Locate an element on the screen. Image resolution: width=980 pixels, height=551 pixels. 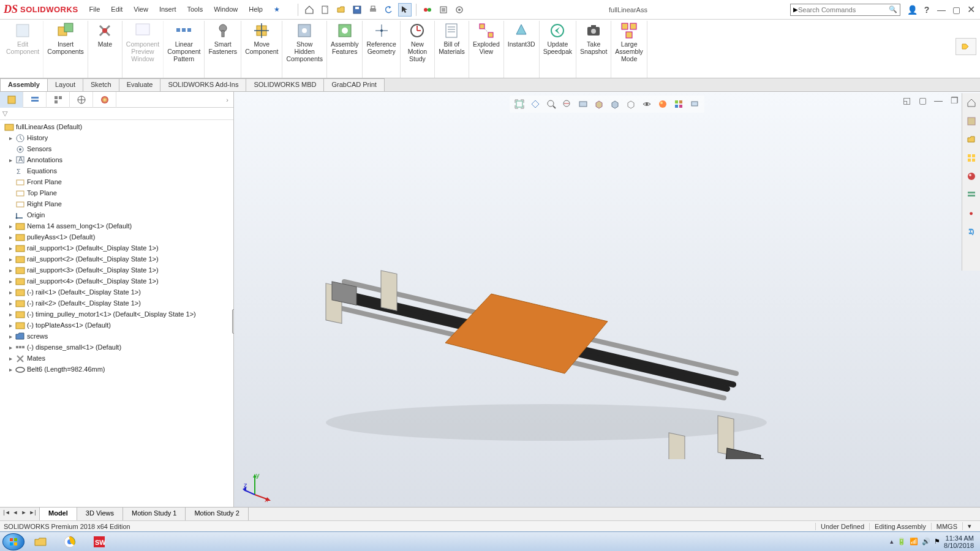
zoom-to-fit-button is located at coordinates (519, 104).